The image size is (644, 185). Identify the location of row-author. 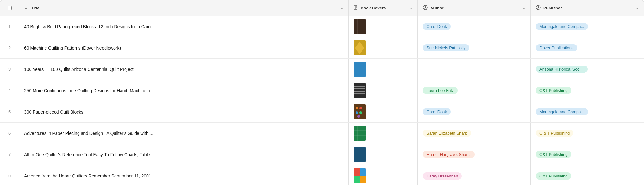
(474, 69).